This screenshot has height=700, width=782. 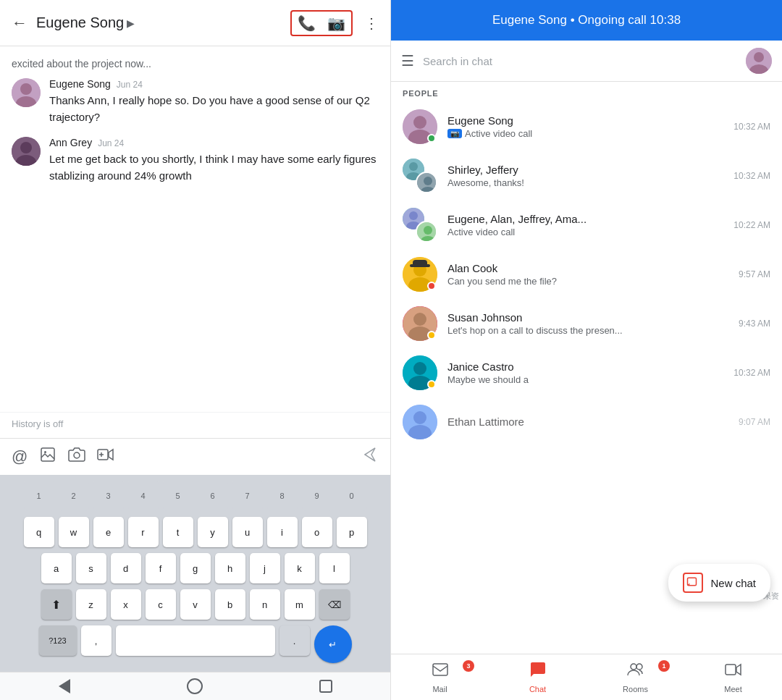 I want to click on key-g: g, so click(x=196, y=568).